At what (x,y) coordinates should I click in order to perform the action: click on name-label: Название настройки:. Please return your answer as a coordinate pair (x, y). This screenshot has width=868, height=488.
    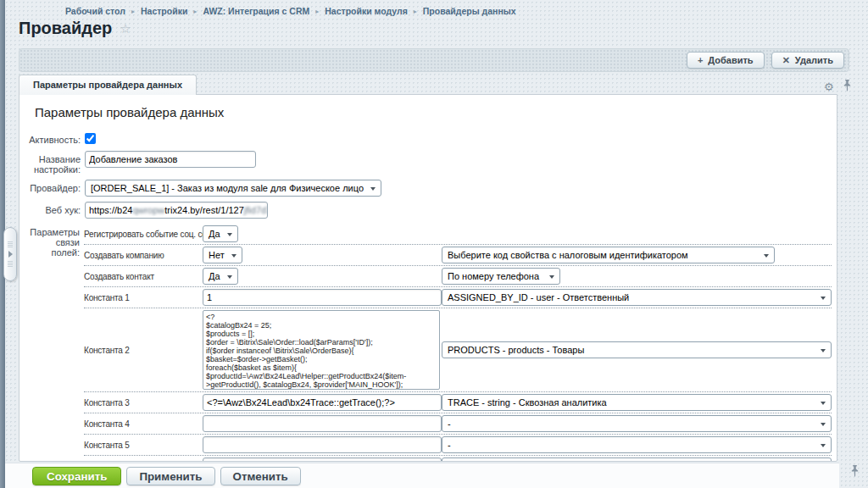
    Looking at the image, I should click on (53, 163).